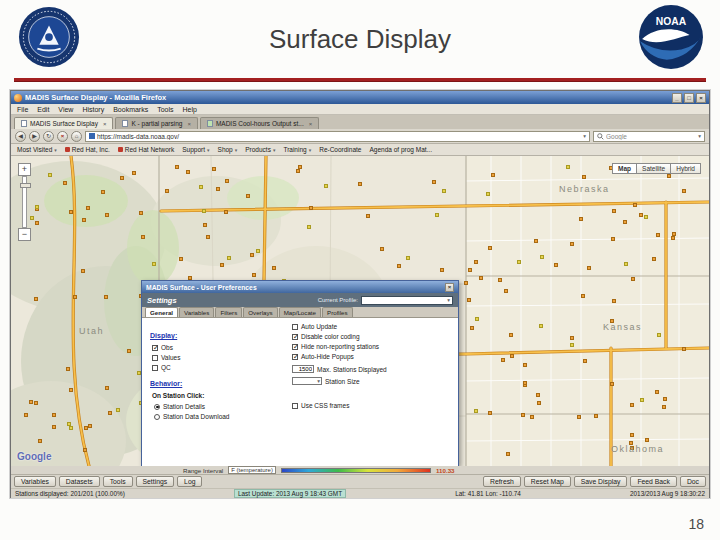 Image resolution: width=720 pixels, height=540 pixels. I want to click on bookmark-redhat-inc: Red Hat, Inc., so click(88, 150).